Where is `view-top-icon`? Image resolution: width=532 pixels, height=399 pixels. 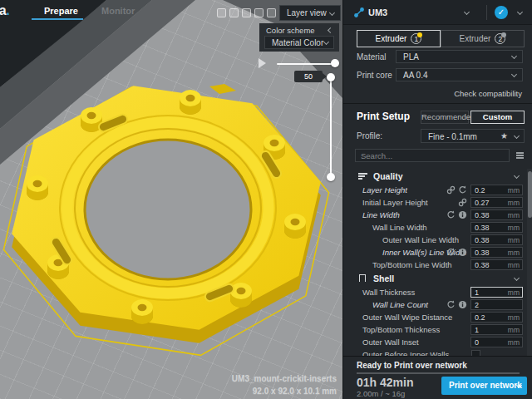 view-top-icon is located at coordinates (246, 13).